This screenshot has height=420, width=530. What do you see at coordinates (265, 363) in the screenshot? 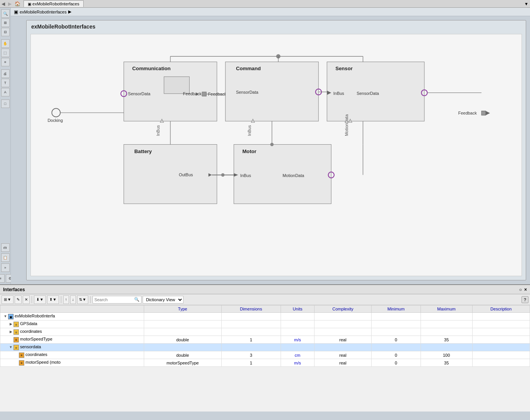
I see `table-row: ≡motorSpeed (motomotorSpeedType1m/sreal0…` at bounding box center [265, 363].